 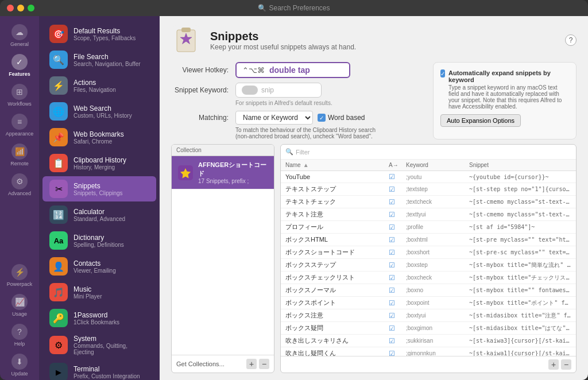 What do you see at coordinates (20, 305) in the screenshot?
I see `sidebar-item-usage: 📈 Usage` at bounding box center [20, 305].